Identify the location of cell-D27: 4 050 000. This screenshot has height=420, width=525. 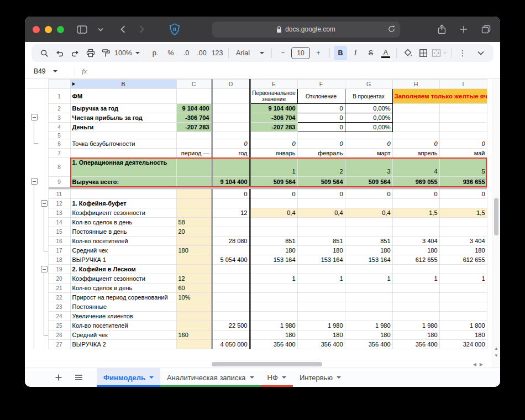
(231, 345).